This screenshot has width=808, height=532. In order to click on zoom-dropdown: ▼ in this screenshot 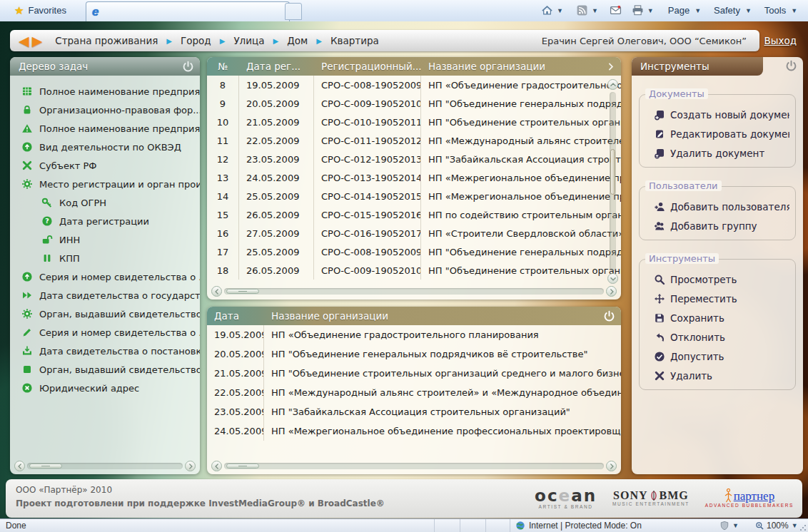, I will do `click(795, 526)`.